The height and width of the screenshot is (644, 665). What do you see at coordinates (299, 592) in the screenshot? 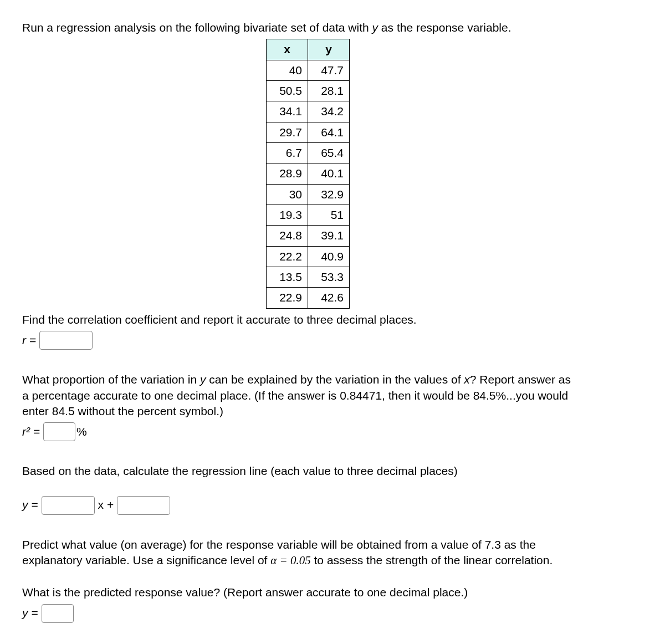
I see `question-predicted-response: What is the predicted response value? (R…` at bounding box center [299, 592].